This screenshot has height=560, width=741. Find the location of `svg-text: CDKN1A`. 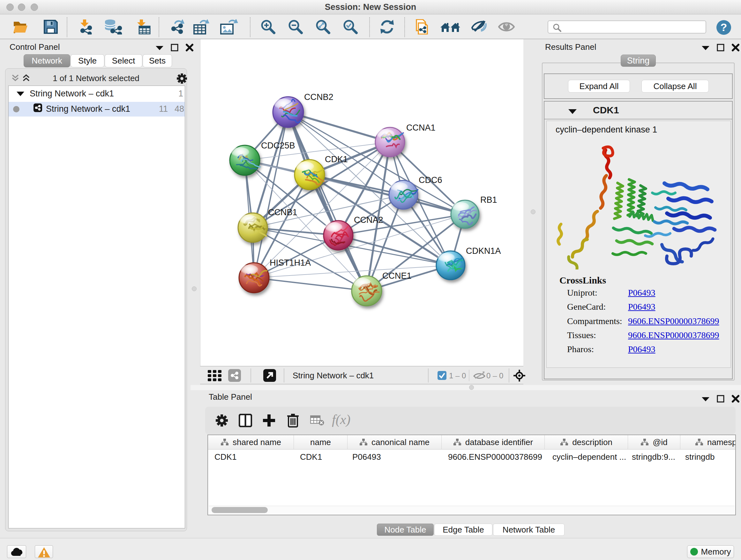

svg-text: CDKN1A is located at coordinates (484, 251).